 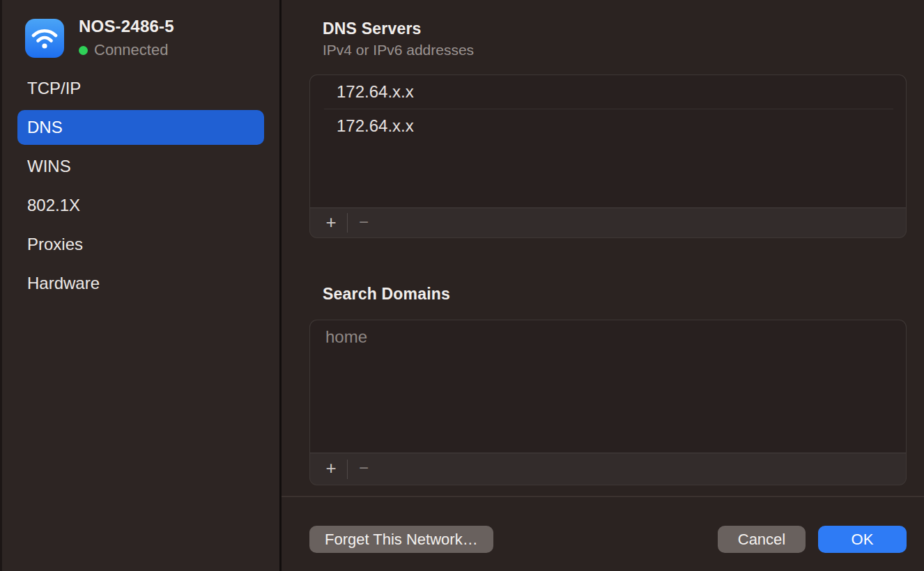 What do you see at coordinates (141, 186) in the screenshot?
I see `sidebar-nav: TCP/IP DNS WINS 802.1X Proxies Hardware` at bounding box center [141, 186].